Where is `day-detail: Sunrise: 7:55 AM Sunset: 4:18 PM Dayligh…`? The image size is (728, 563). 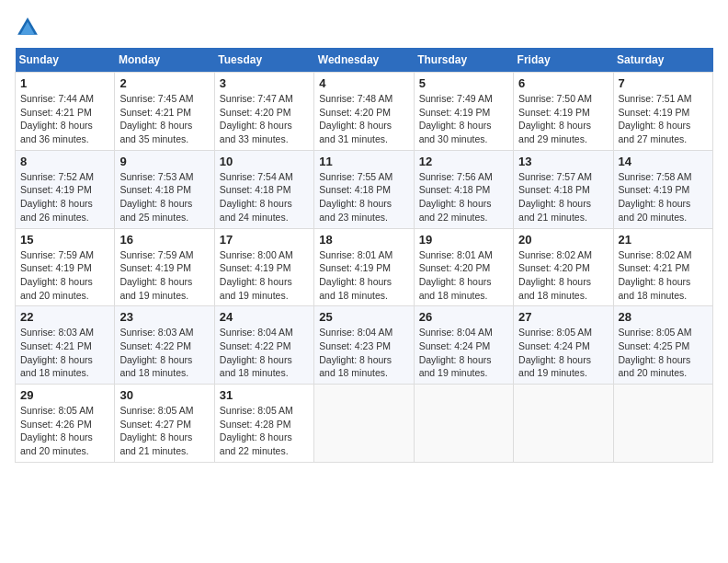 day-detail: Sunrise: 7:55 AM Sunset: 4:18 PM Dayligh… is located at coordinates (364, 197).